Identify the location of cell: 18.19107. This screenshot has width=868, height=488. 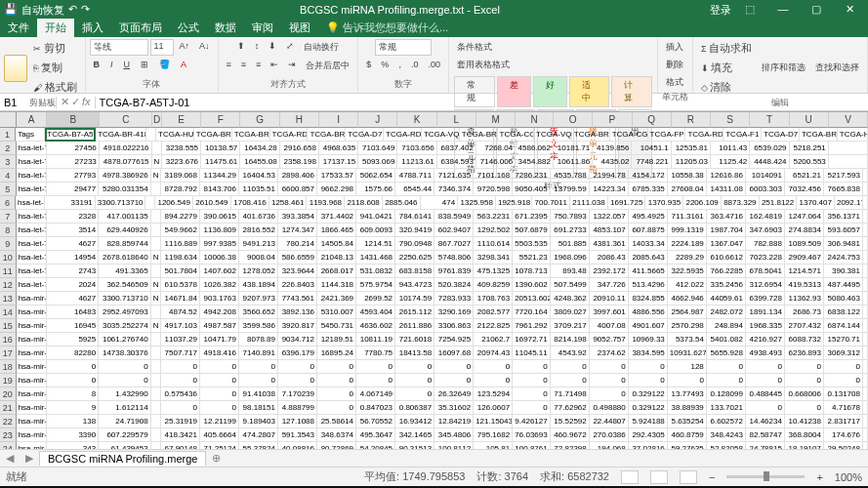
(805, 445).